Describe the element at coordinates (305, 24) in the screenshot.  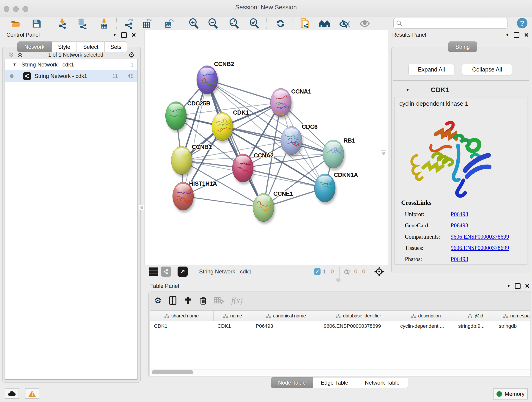
I see `clone-network-button` at that location.